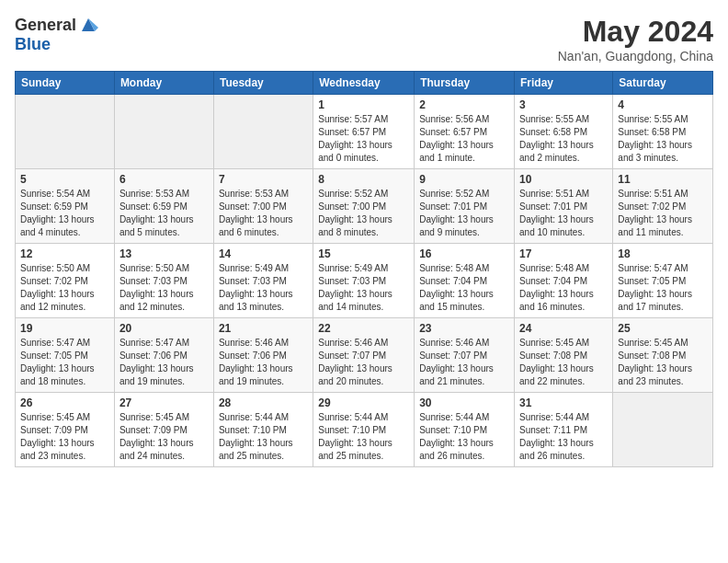 Image resolution: width=728 pixels, height=563 pixels. What do you see at coordinates (164, 362) in the screenshot?
I see `day-info: Sunrise: 5:47 AM Sunset: 7:06 PM Dayligh…` at bounding box center [164, 362].